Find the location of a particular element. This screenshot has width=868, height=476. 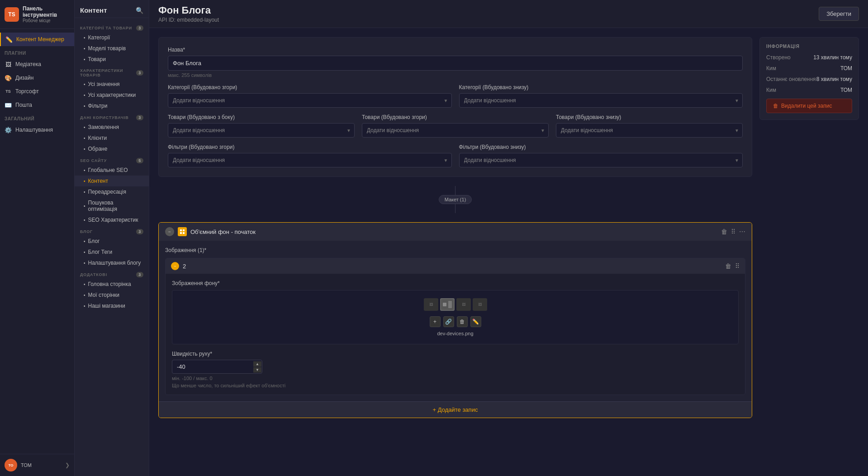

search-icon: 🔍 is located at coordinates (139, 10).